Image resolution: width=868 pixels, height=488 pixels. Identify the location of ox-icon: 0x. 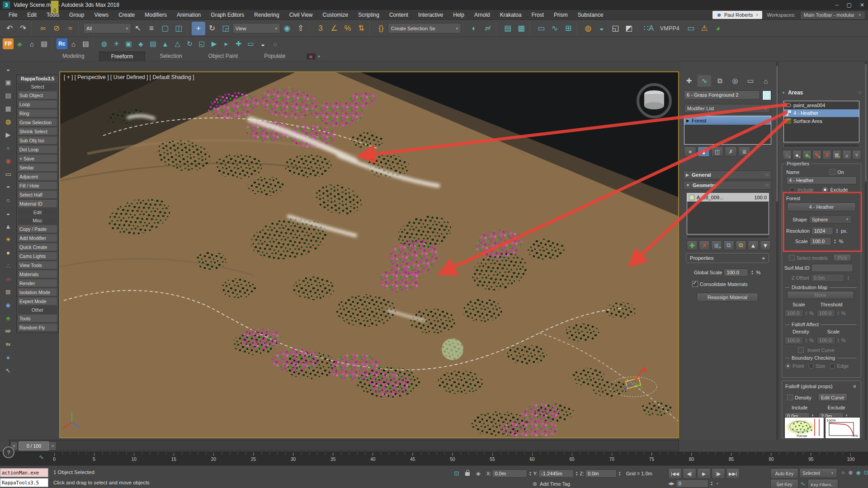
(8, 344).